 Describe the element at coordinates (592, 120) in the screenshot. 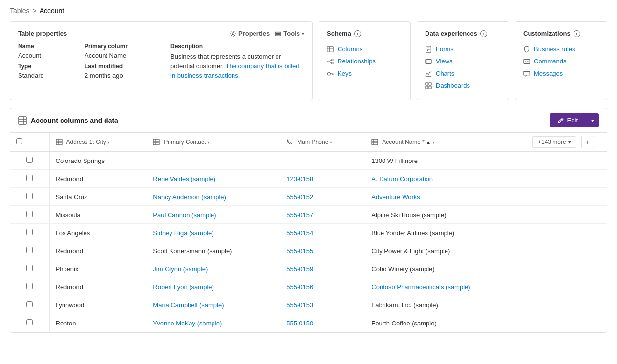

I see `edit-chevron-button: ▾` at that location.